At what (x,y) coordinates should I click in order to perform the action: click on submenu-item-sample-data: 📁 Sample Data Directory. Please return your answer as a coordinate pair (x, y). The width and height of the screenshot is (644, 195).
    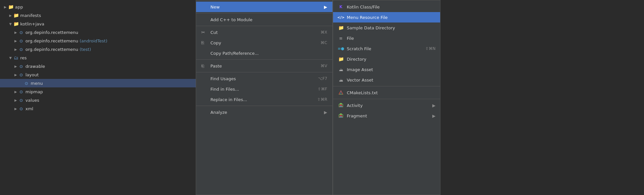
    Looking at the image, I should click on (387, 28).